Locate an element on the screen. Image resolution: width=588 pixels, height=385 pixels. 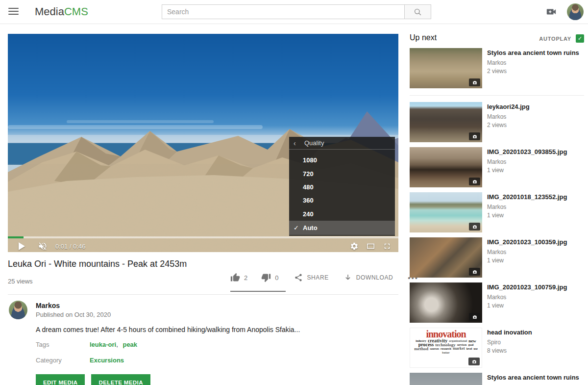
tags-list: leuka-ori, peak is located at coordinates (114, 344).